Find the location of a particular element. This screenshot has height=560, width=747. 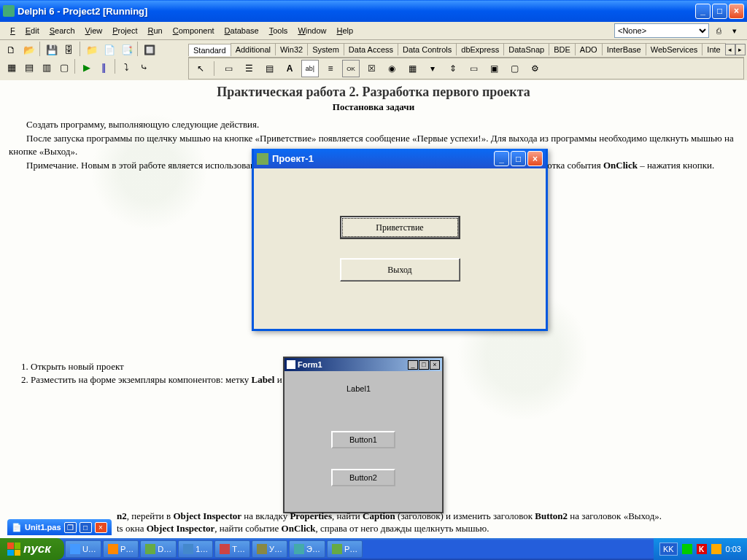

save-button: 💾 is located at coordinates (51, 50).